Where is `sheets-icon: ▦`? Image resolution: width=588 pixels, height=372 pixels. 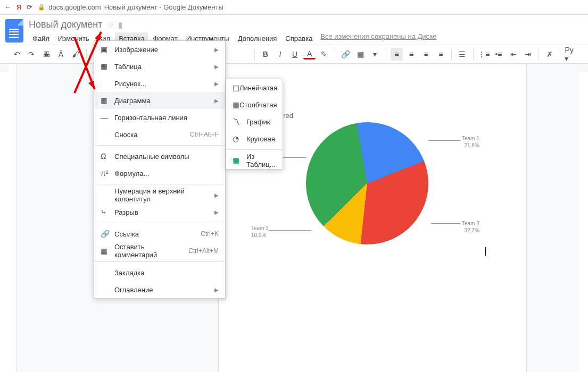
sheets-icon: ▦ is located at coordinates (239, 160).